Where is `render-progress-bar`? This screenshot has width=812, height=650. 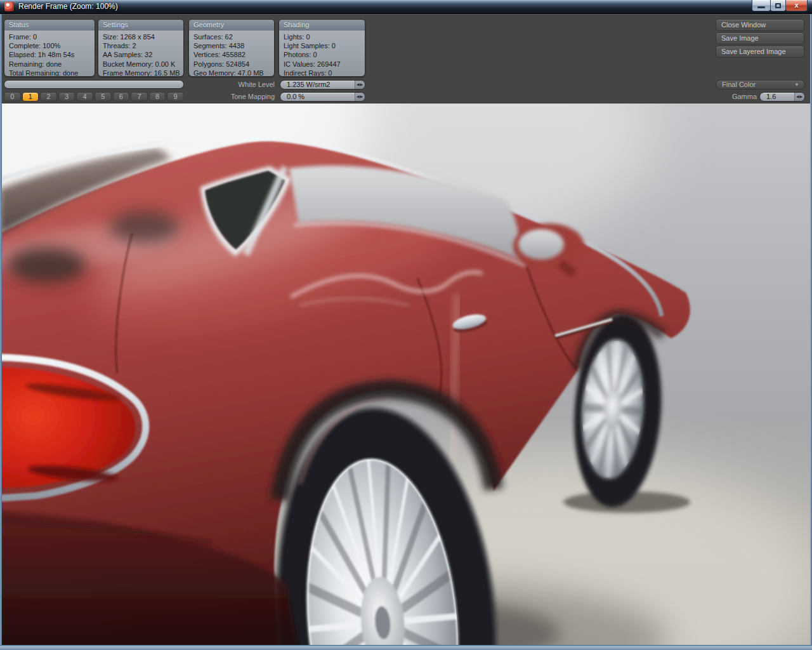 render-progress-bar is located at coordinates (94, 84).